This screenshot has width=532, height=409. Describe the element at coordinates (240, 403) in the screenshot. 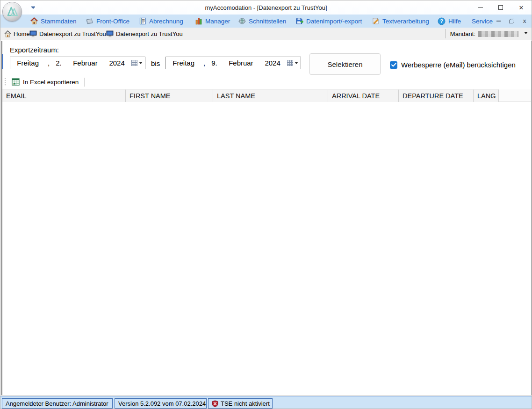

I see `status-panel-tse: TSE nicht aktiviert` at that location.